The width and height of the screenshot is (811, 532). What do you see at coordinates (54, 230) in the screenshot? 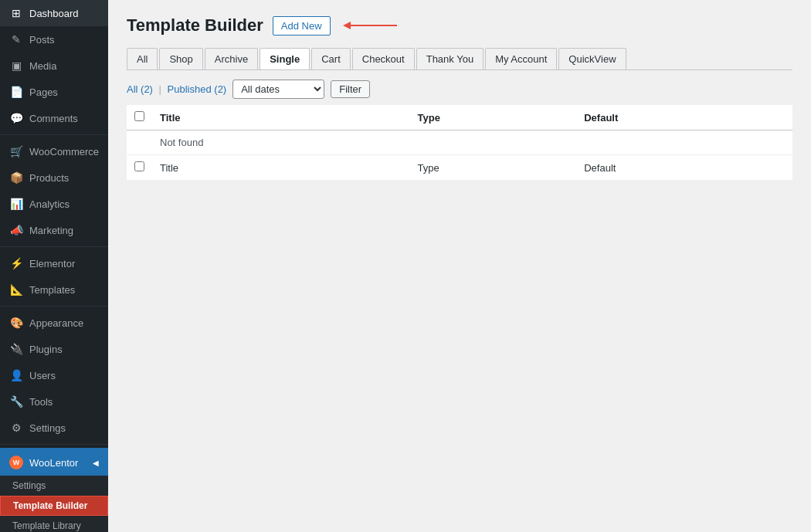
I see `sidebar-item-marketing: 📣 Marketing` at bounding box center [54, 230].